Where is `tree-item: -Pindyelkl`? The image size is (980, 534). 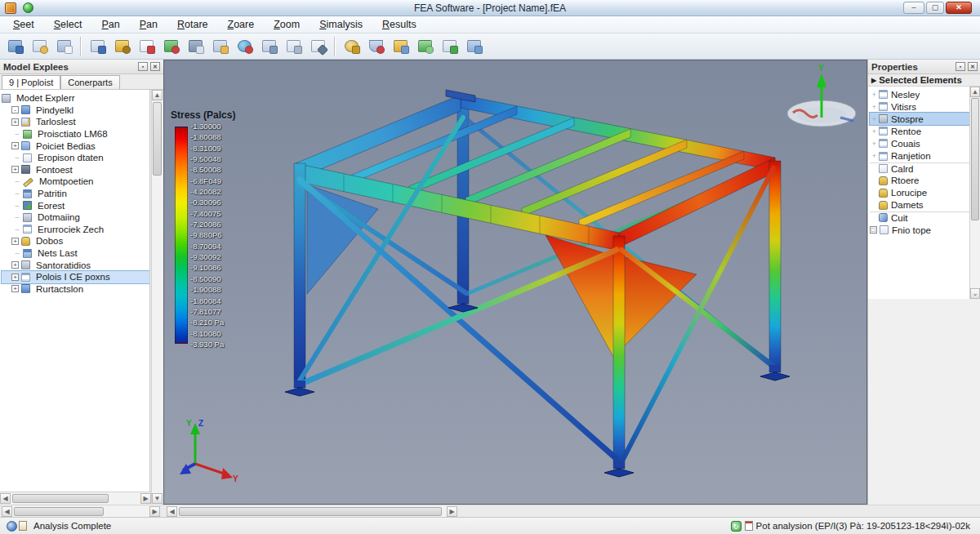
tree-item: -Pindyelkl is located at coordinates (75, 111).